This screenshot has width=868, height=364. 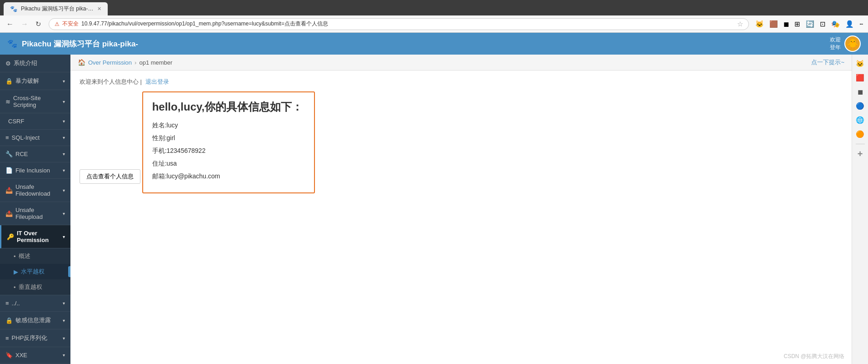 What do you see at coordinates (194, 176) in the screenshot?
I see `field-value-email: lucy@pikachu.com` at bounding box center [194, 176].